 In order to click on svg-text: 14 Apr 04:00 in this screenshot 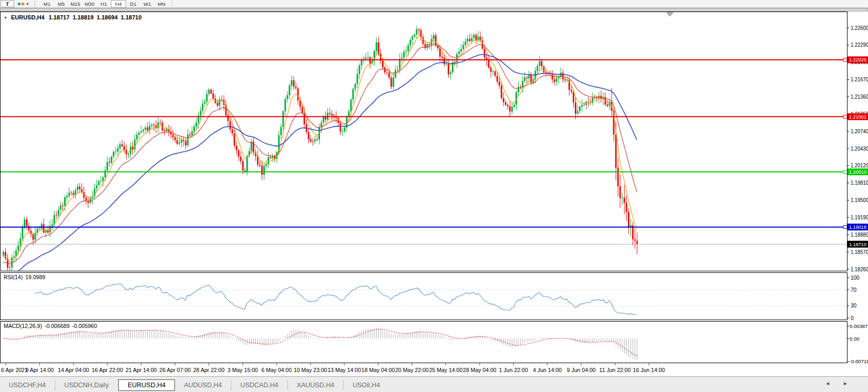, I will do `click(74, 370)`.